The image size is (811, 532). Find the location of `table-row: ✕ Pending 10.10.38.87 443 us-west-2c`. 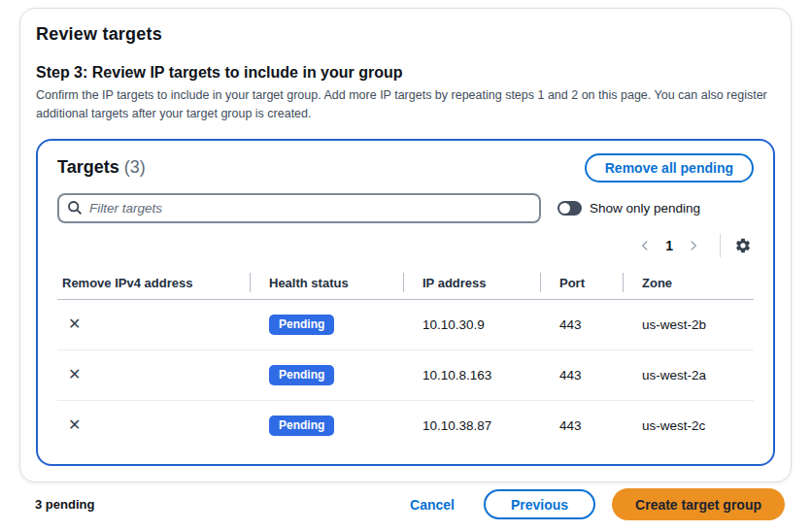

table-row: ✕ Pending 10.10.38.87 443 us-west-2c is located at coordinates (406, 425).